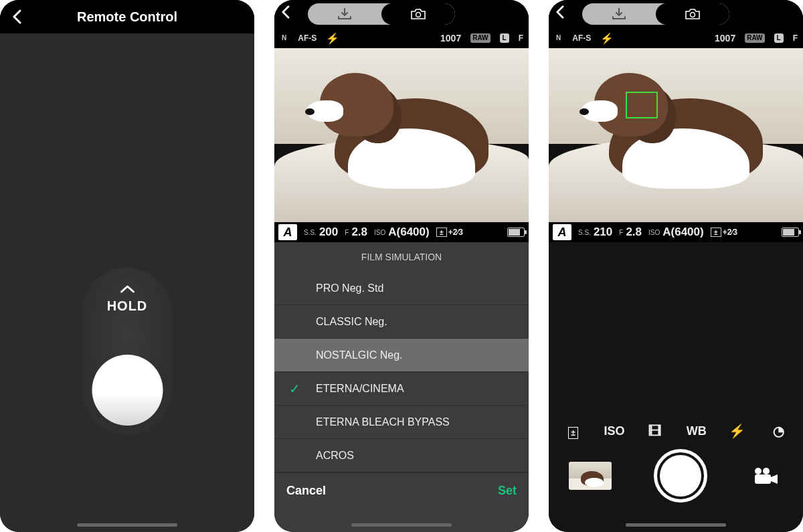  What do you see at coordinates (402, 322) in the screenshot?
I see `film-sim-option: CLASSIC Neg.` at bounding box center [402, 322].